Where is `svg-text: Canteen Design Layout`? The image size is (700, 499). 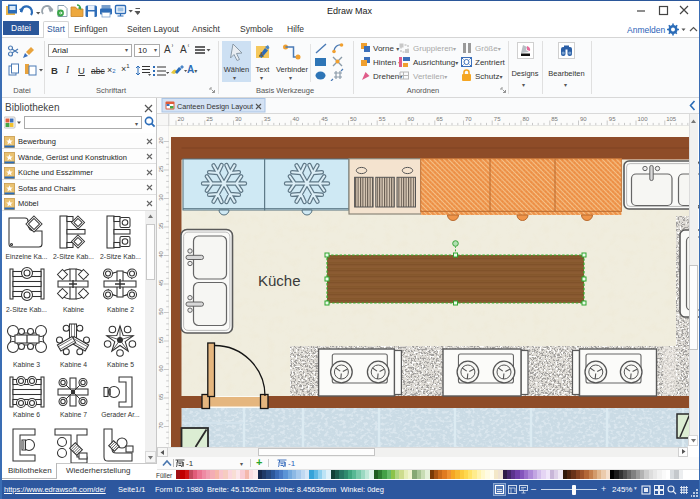
svg-text: Canteen Design Layout is located at coordinates (216, 106).